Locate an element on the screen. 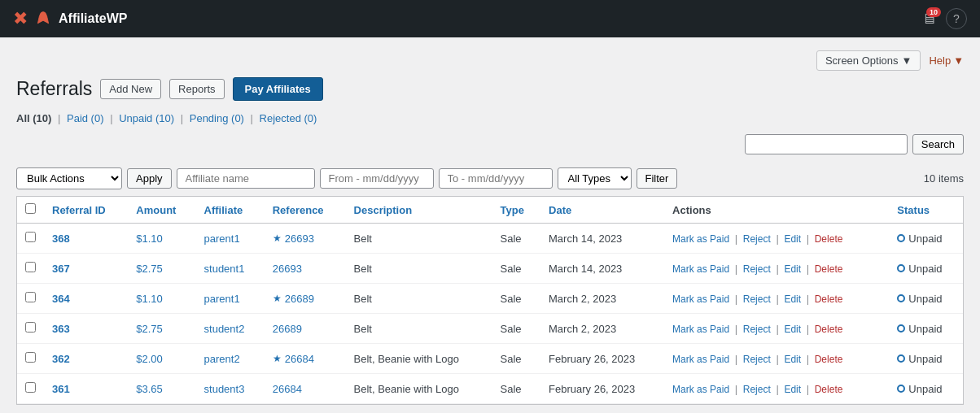 This screenshot has width=980, height=413. col-referral-id: Referral ID is located at coordinates (86, 210).